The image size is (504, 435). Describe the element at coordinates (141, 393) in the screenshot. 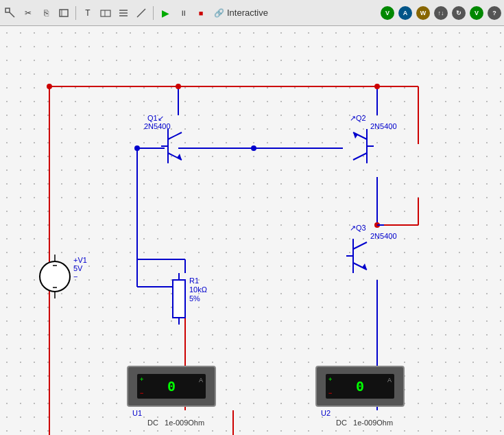

I see `u1-minus: −` at that location.